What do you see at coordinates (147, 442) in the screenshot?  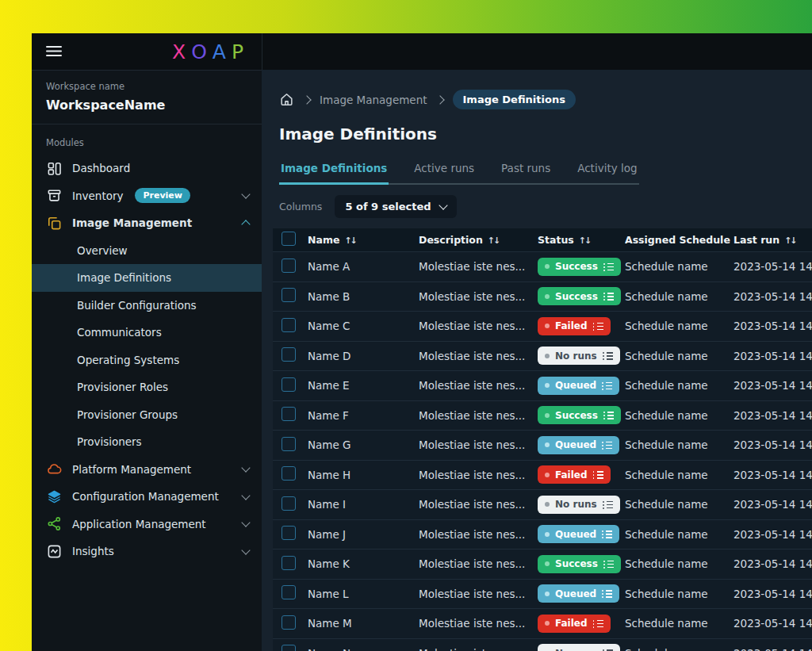 I see `sidebar-subitem-provisioners: Provisioners` at bounding box center [147, 442].